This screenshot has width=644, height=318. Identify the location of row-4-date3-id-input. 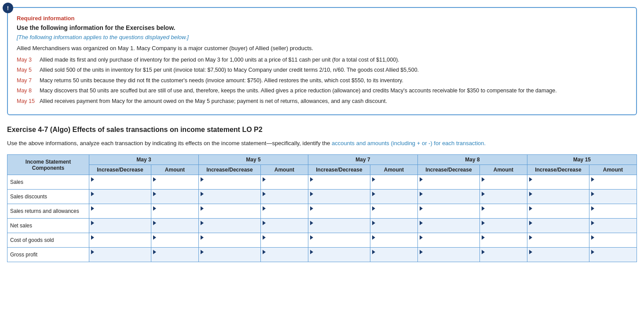
(449, 243).